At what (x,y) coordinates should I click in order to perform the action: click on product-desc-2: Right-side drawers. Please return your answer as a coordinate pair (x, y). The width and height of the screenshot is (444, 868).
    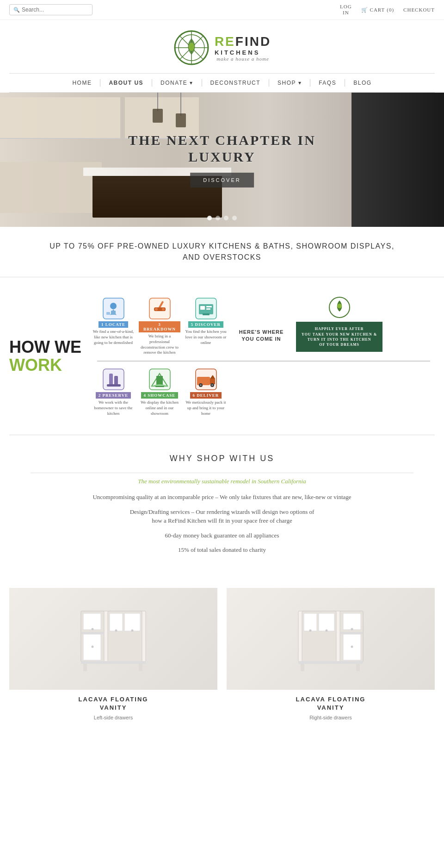
    Looking at the image, I should click on (331, 718).